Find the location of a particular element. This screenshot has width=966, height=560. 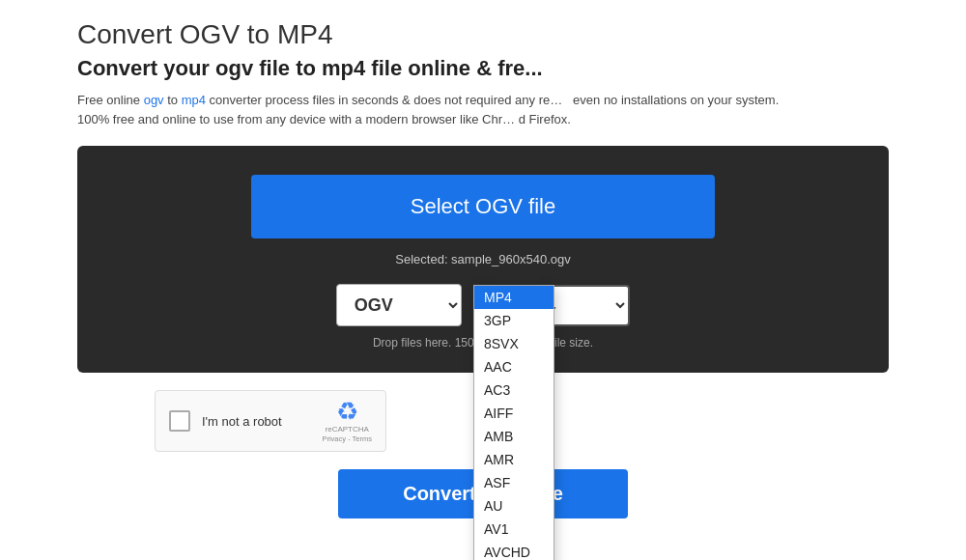

recaptcha-label: I'm not a robot is located at coordinates (256, 421).